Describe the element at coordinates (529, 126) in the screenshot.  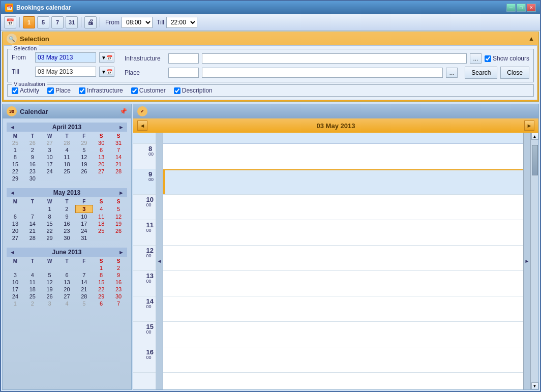
I see `cal-next-button: ►` at that location.